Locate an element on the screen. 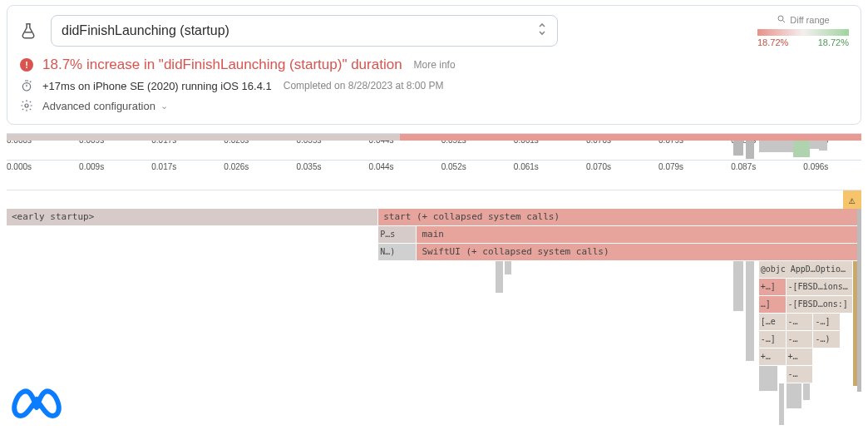  frame-r1b: -[FBSD…ions:] is located at coordinates (820, 287).